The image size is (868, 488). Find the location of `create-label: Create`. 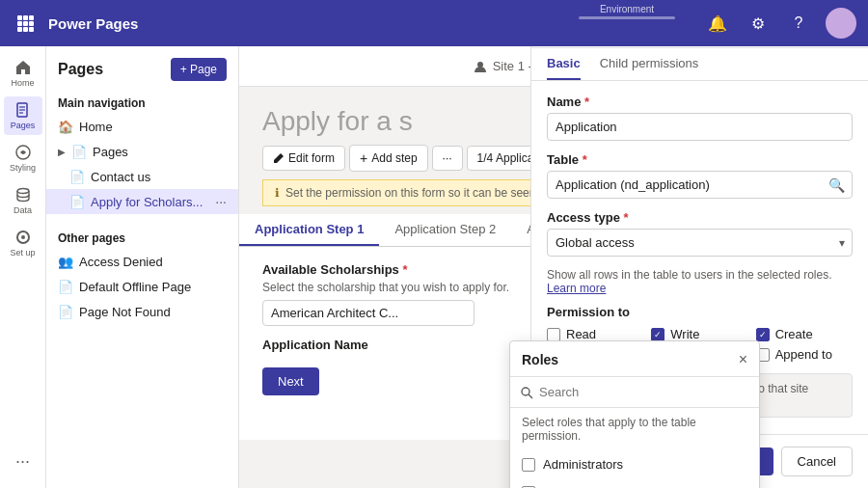

create-label: Create is located at coordinates (795, 334).